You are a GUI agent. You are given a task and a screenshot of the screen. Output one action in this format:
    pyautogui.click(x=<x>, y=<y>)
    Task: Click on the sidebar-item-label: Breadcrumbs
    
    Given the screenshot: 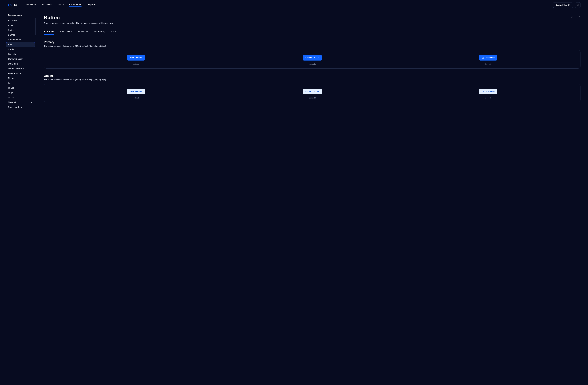 What is the action you would take?
    pyautogui.click(x=14, y=40)
    